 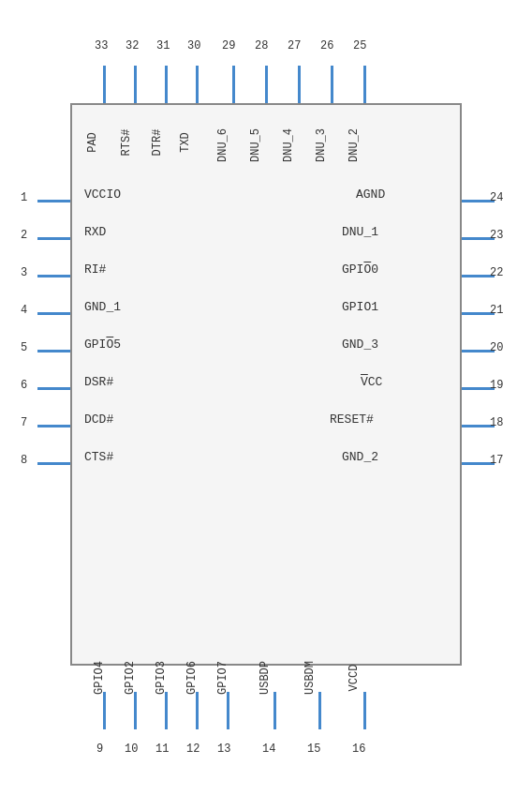 I want to click on pin-label-11: GPIO3, so click(x=161, y=678).